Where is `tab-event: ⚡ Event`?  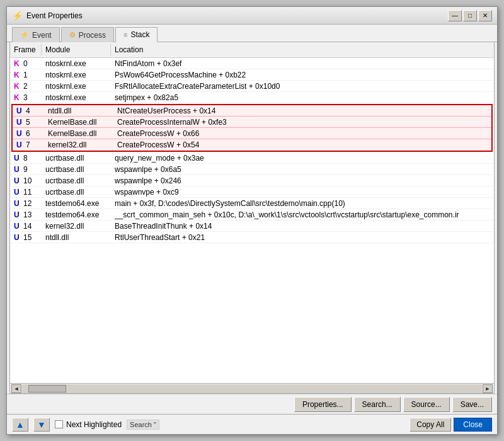 tab-event: ⚡ Event is located at coordinates (36, 35).